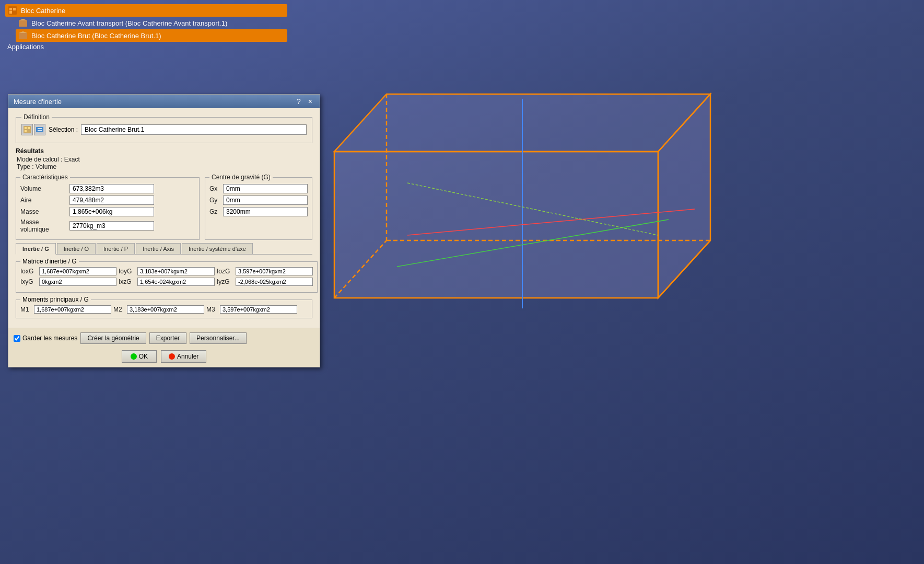 This screenshot has height=564, width=924. I want to click on mode-calc-value: Exact, so click(72, 159).